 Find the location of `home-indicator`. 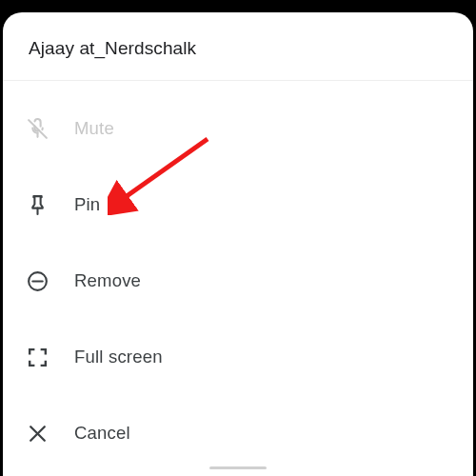

home-indicator is located at coordinates (238, 468).